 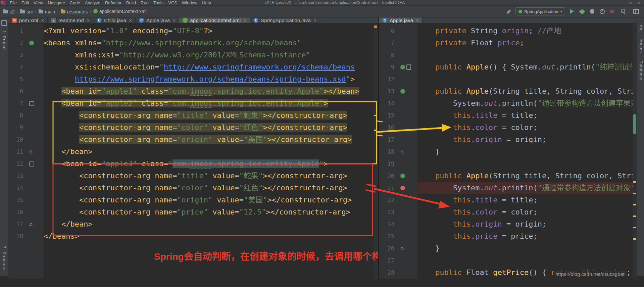 What do you see at coordinates (215, 20) in the screenshot?
I see `tab-applicationContext.xml: applicationContext.xml×` at bounding box center [215, 20].